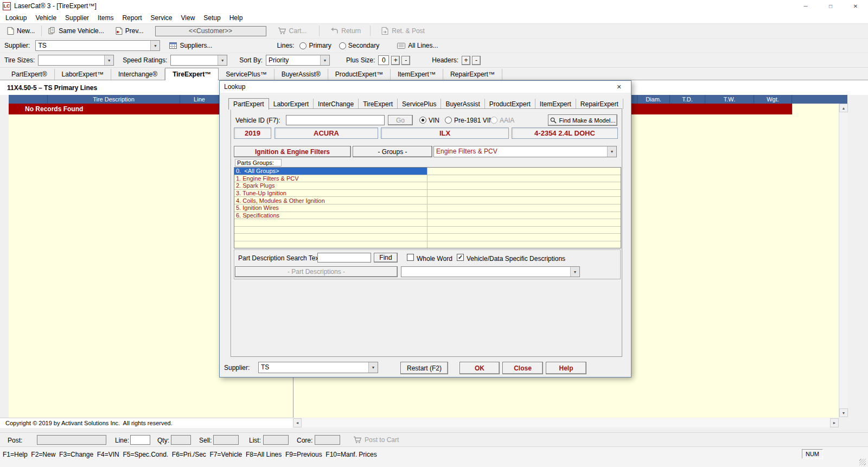 The image size is (868, 467). Describe the element at coordinates (565, 133) in the screenshot. I see `vehicle-engine-box: 4-2354 2.4L DOHC` at that location.